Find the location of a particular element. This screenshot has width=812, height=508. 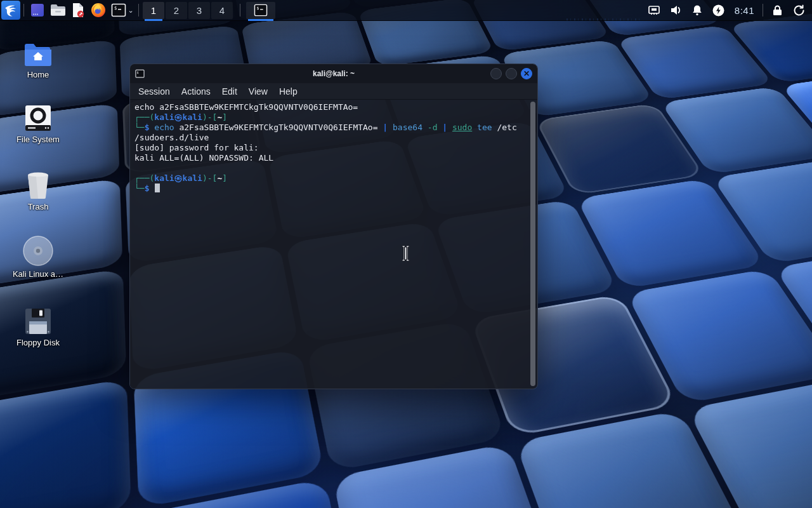

floppy-disk-icon is located at coordinates (38, 319).